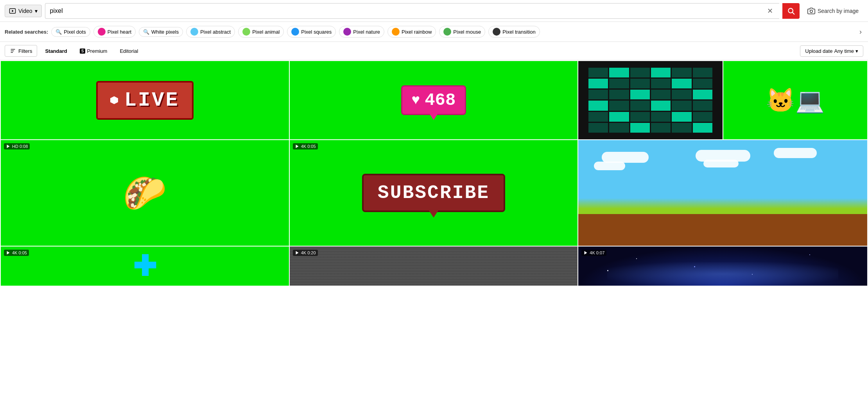  I want to click on search-bar: Video ▾ ✕ Search by image, so click(434, 11).